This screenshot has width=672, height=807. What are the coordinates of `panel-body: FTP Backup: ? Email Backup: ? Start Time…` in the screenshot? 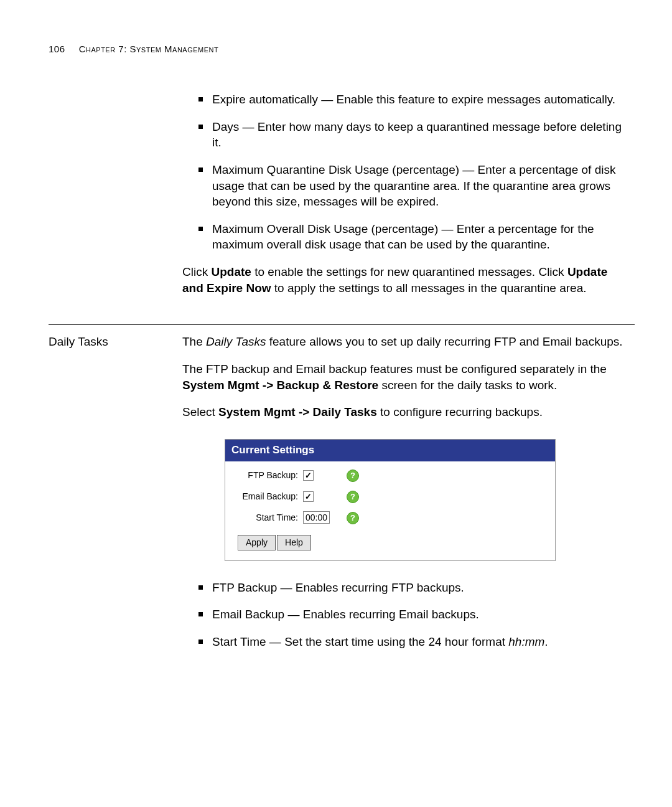 It's located at (390, 511).